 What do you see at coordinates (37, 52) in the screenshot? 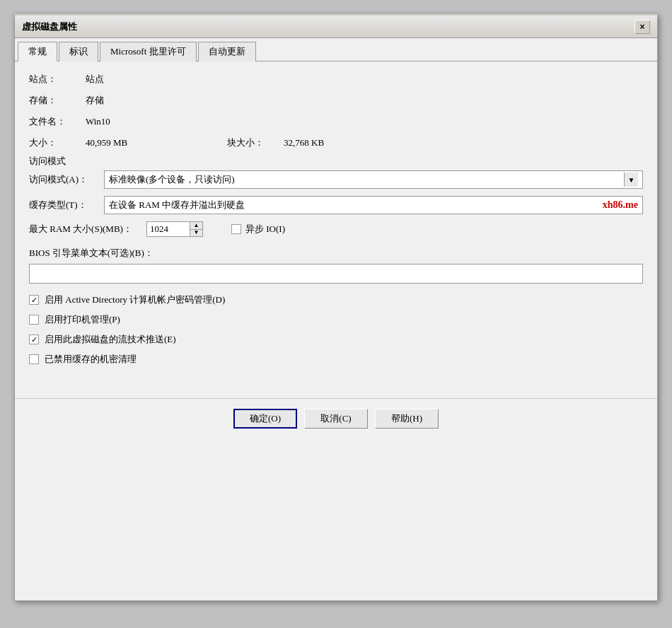
I see `tab-general: 常规` at bounding box center [37, 52].